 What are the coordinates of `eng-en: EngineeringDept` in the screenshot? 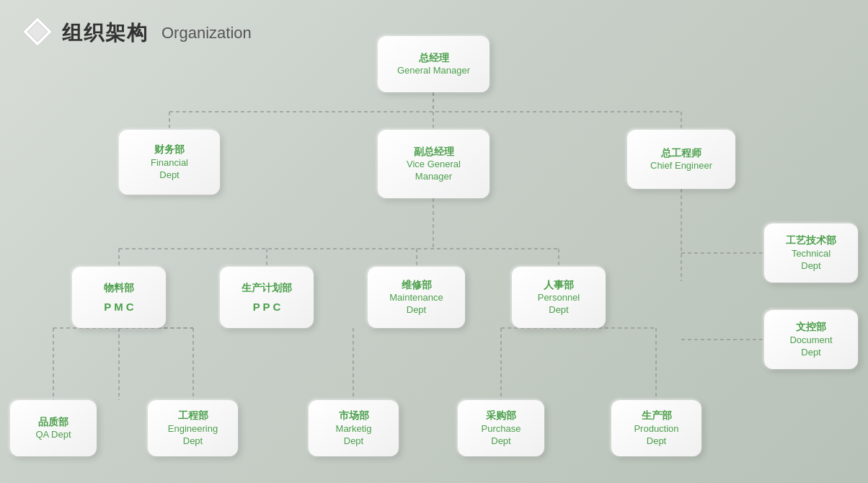 It's located at (193, 435).